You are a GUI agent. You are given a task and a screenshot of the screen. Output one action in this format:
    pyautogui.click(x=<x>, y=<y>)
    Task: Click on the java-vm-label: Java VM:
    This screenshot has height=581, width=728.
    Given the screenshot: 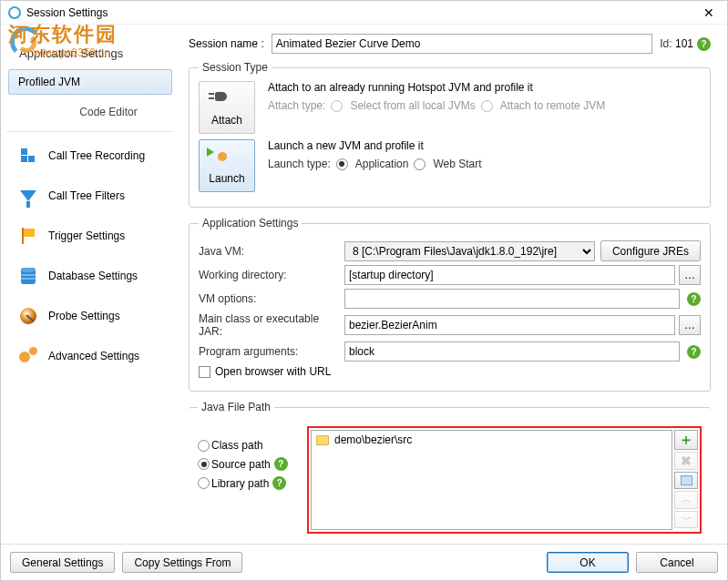 What is the action you would take?
    pyautogui.click(x=272, y=251)
    